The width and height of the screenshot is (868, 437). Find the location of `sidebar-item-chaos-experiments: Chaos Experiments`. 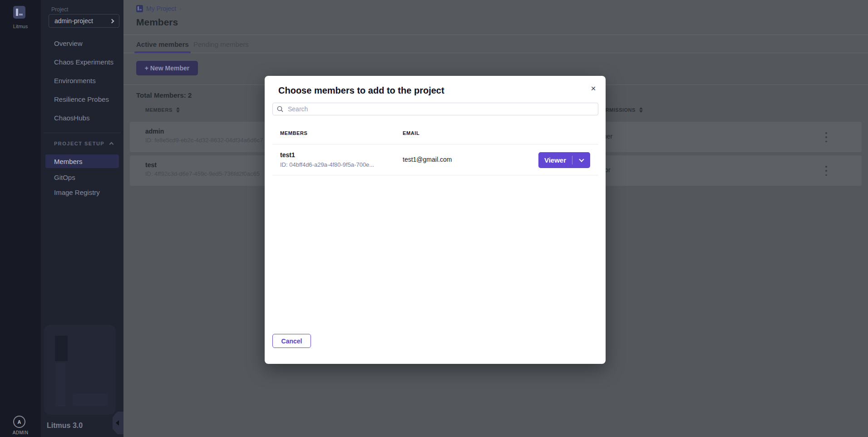

sidebar-item-chaos-experiments: Chaos Experiments is located at coordinates (82, 62).